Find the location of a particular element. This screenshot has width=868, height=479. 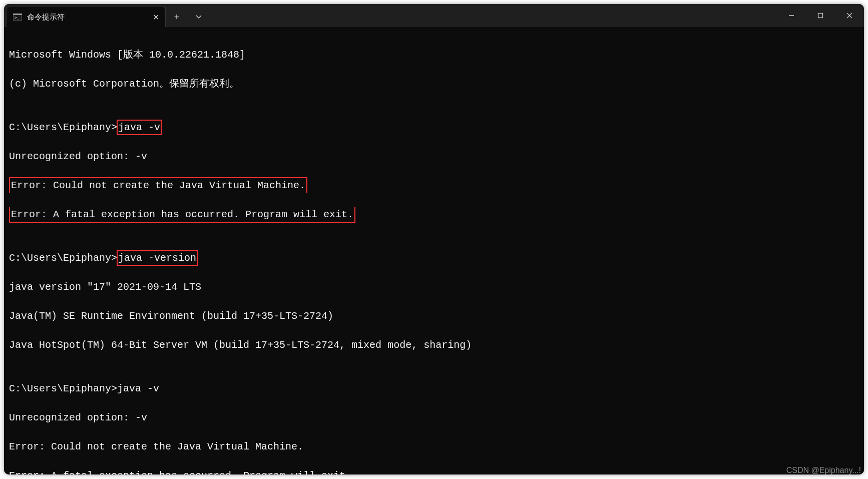

cmd-highlight-1: java -v is located at coordinates (139, 127).